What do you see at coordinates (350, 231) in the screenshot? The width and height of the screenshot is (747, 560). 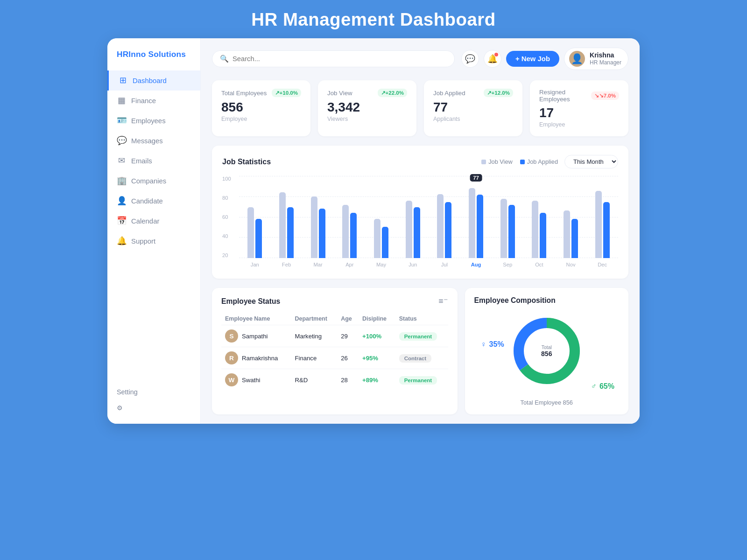 I see `bar-group-Apr: Apr` at bounding box center [350, 231].